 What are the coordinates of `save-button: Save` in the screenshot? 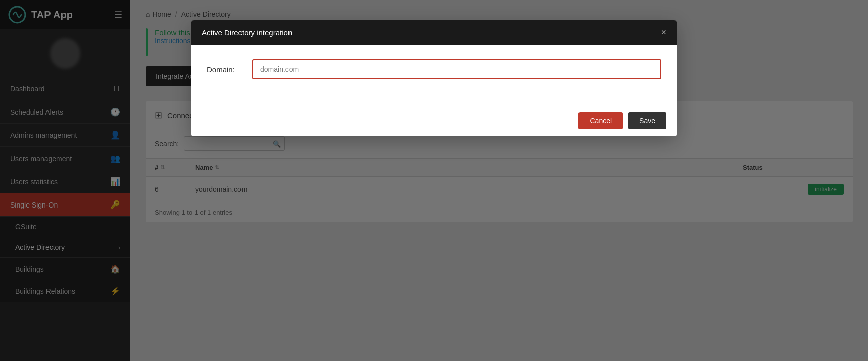 It's located at (647, 121).